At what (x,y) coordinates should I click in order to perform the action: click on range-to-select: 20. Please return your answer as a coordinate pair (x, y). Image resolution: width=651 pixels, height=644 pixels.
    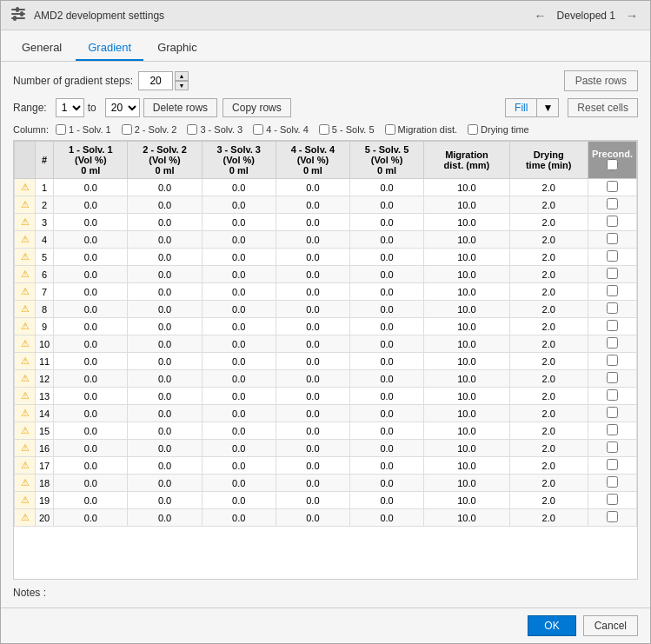
    Looking at the image, I should click on (123, 108).